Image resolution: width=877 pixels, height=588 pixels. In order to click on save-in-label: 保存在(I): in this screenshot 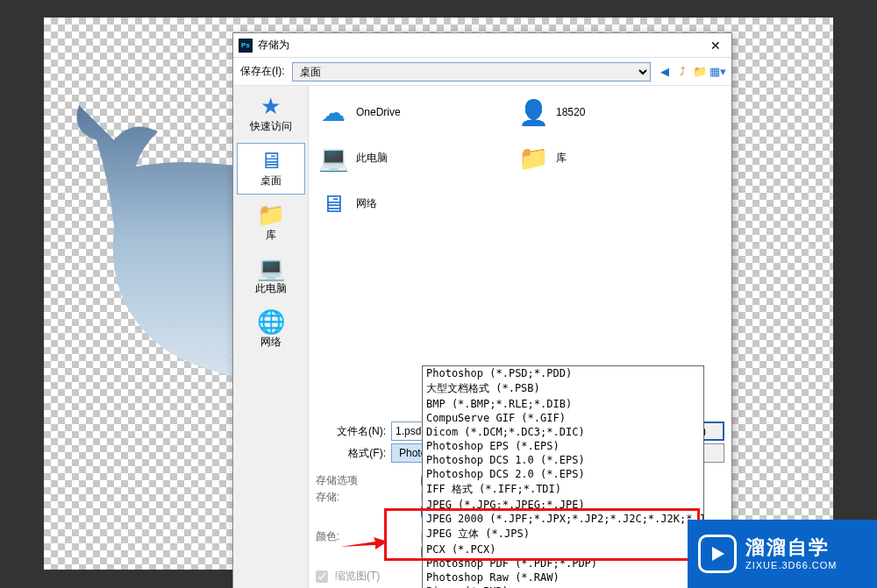, I will do `click(263, 72)`.